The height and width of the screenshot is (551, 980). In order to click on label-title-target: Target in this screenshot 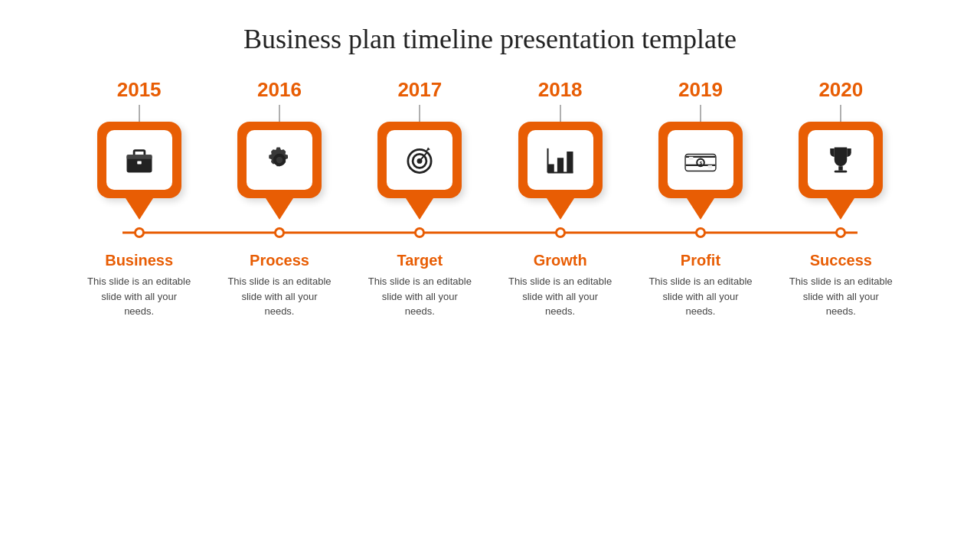, I will do `click(420, 260)`.